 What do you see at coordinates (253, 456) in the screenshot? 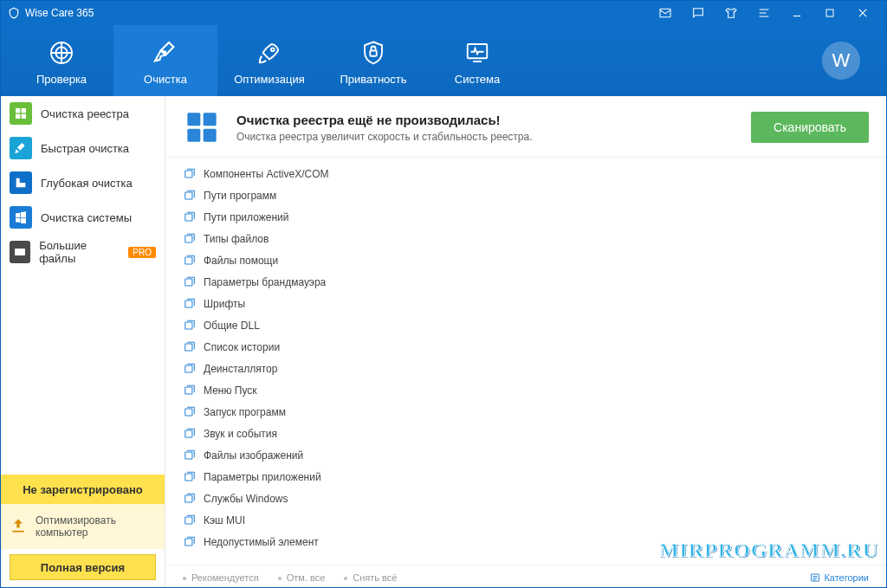
I see `item-label: Файлы изображений` at bounding box center [253, 456].